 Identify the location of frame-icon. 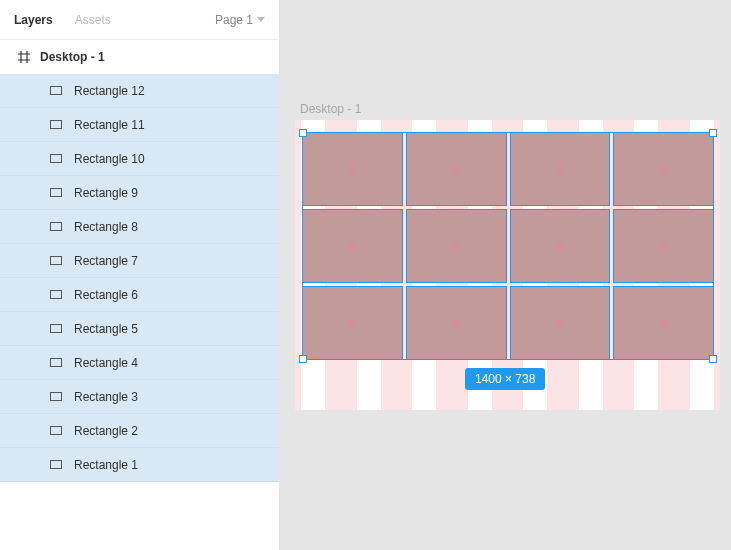
(24, 57).